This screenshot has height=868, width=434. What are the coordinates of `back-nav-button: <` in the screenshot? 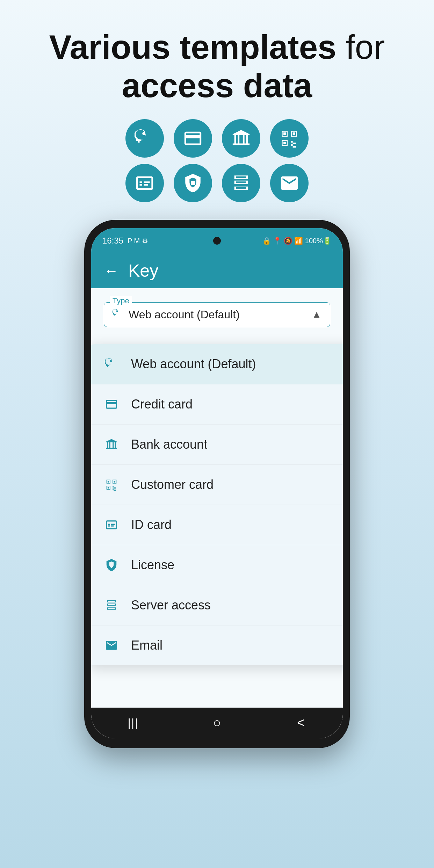 It's located at (301, 723).